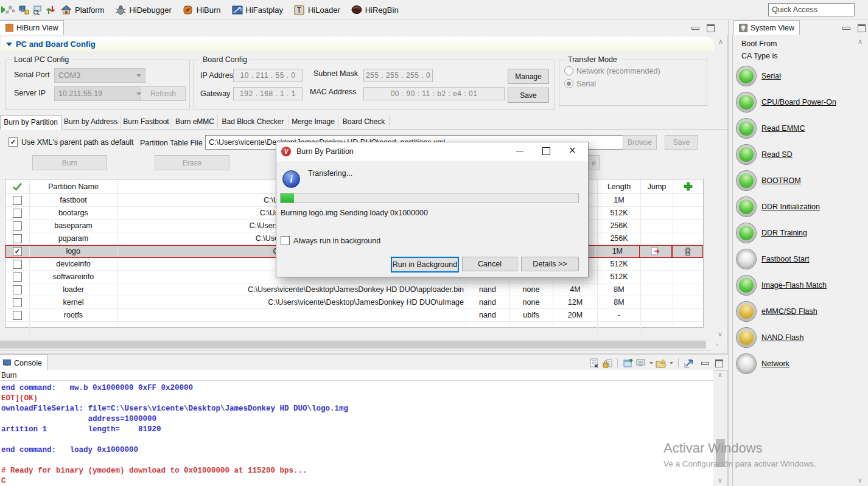 This screenshot has width=868, height=486. I want to click on dialog-titlebar: V Burn By Partition, so click(432, 151).